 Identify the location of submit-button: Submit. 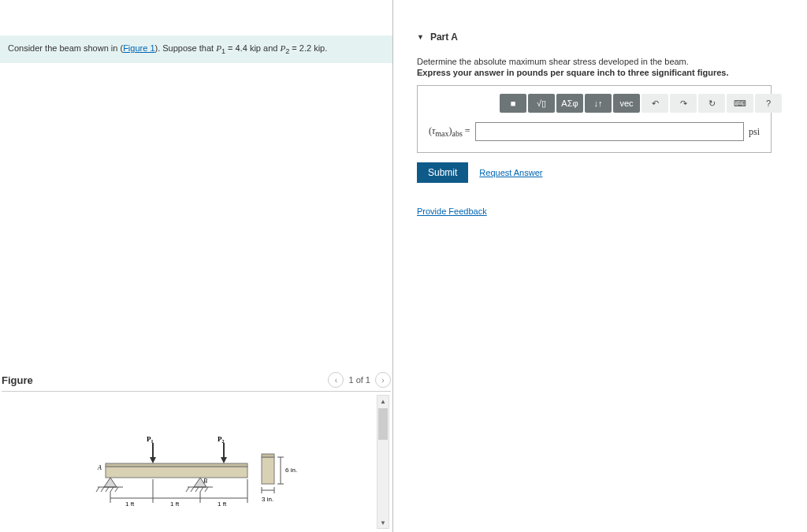
(443, 173).